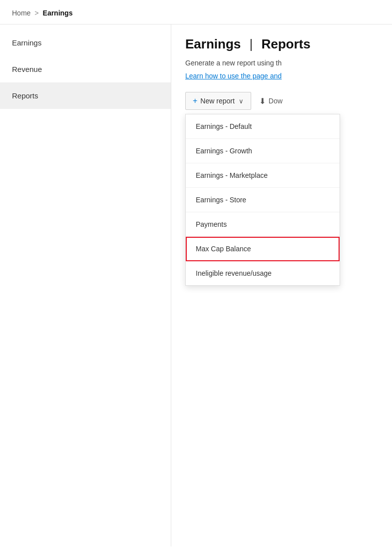 The width and height of the screenshot is (392, 548). I want to click on page-description: Generate a new report using th, so click(282, 63).